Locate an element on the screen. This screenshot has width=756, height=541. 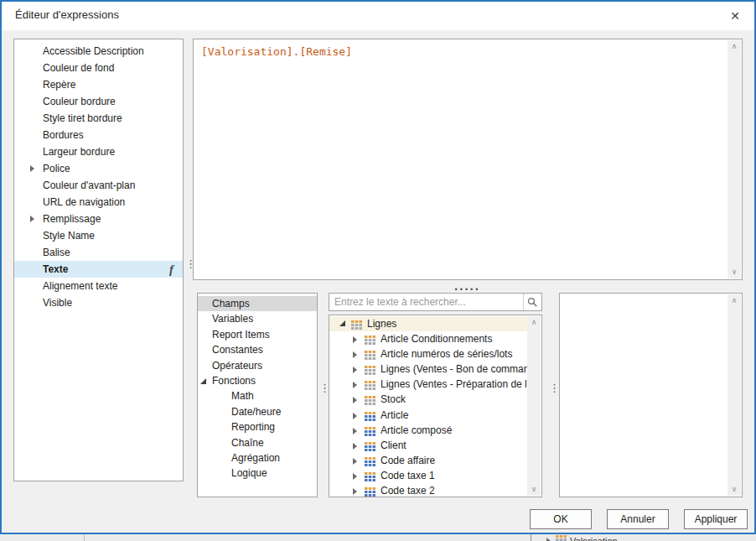
fields-tree: LignesArticle ConditionnementsArticle nu… is located at coordinates (436, 406).